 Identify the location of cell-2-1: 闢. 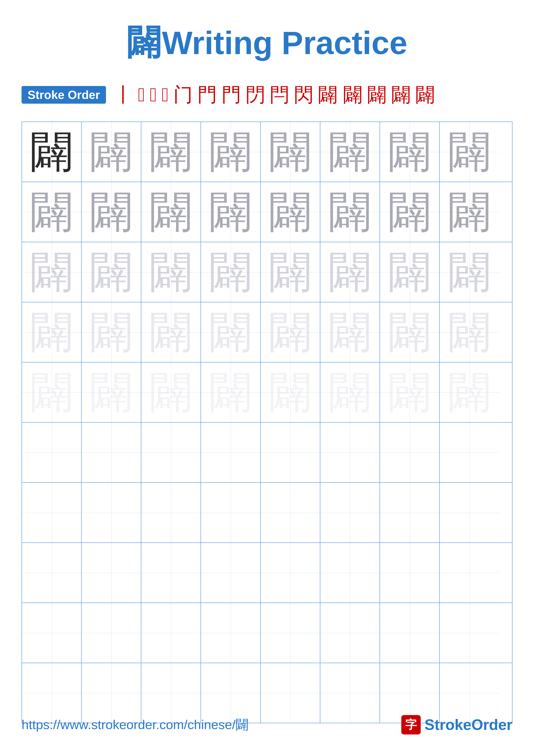
(52, 212).